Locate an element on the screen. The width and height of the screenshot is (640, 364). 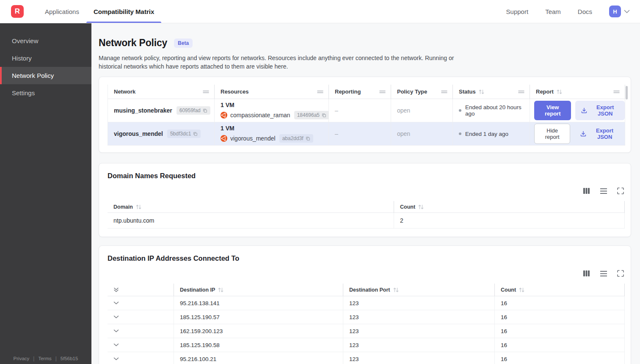
domain-cell: ntp.ubuntu.com is located at coordinates (251, 221).